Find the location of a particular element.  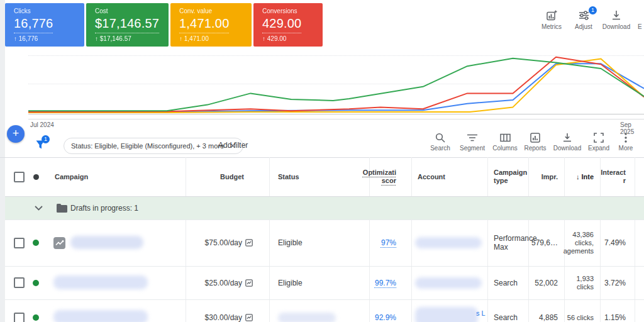

segment-label: Segment is located at coordinates (472, 148).